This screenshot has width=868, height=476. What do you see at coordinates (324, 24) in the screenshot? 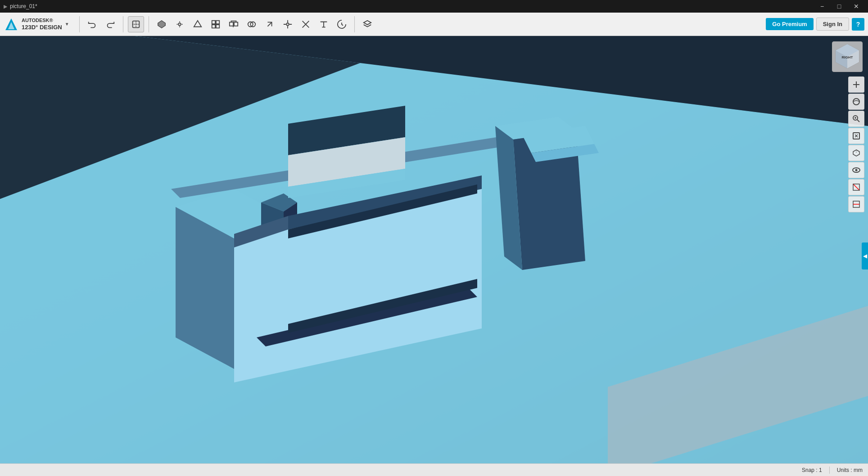
I see `text-button` at bounding box center [324, 24].